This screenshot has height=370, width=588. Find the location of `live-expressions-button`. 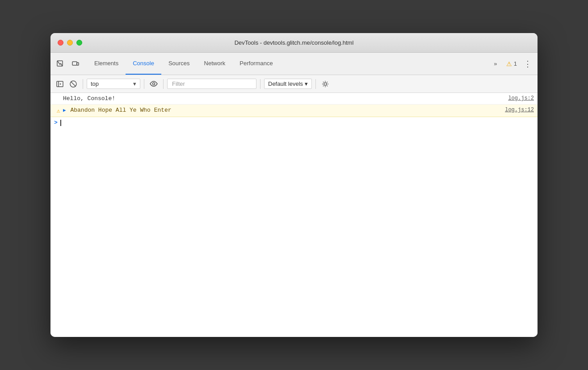

live-expressions-button is located at coordinates (154, 84).